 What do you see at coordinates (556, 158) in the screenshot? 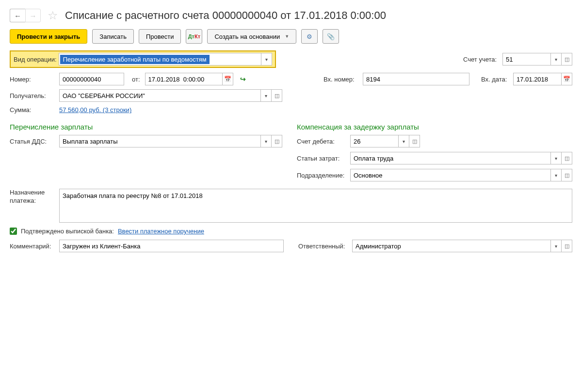
I see `cost-items-dropdown` at bounding box center [556, 158].